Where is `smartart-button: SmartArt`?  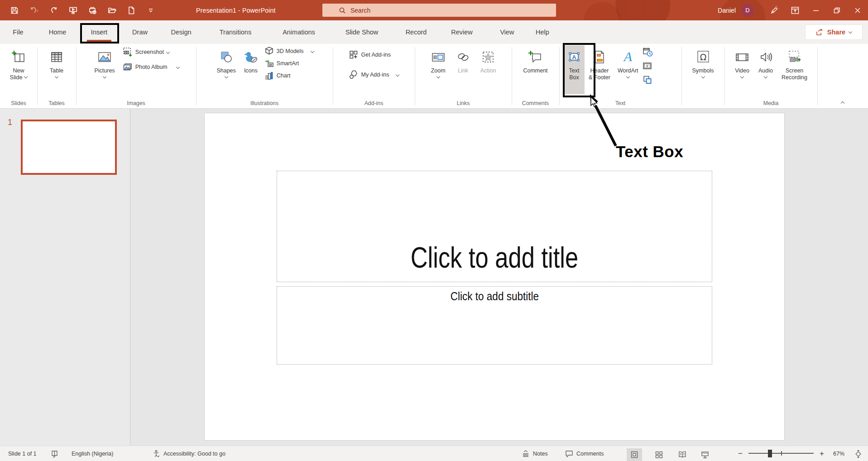
smartart-button: SmartArt is located at coordinates (289, 63).